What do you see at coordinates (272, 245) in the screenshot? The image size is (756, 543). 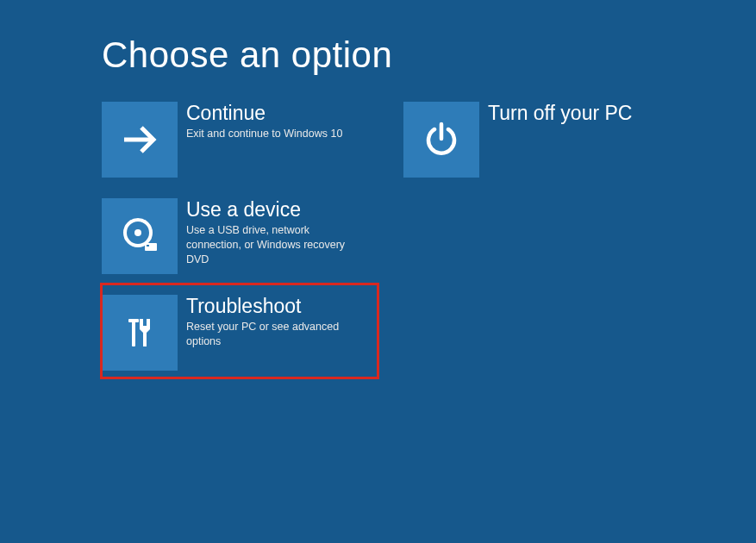 I see `use-device-desc: Use a USB drive, network connection, or …` at bounding box center [272, 245].